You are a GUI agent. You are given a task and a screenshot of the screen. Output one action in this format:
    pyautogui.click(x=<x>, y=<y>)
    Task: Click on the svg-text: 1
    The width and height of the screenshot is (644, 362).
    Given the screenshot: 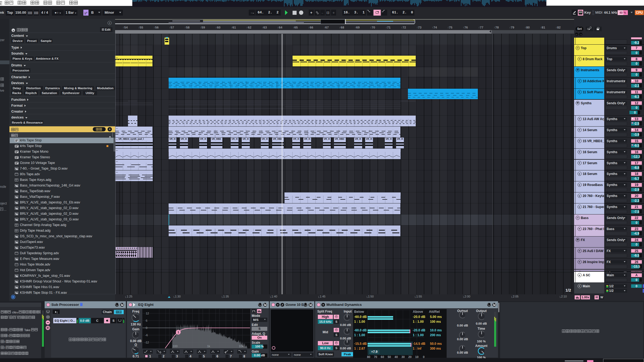 What is the action you would take?
    pyautogui.click(x=178, y=332)
    